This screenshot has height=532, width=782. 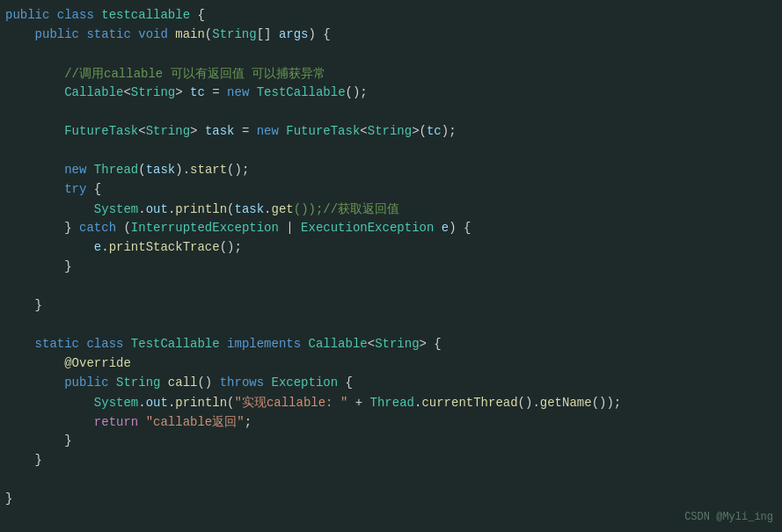 I want to click on code-line: e.printStackTrace();, so click(x=391, y=249).